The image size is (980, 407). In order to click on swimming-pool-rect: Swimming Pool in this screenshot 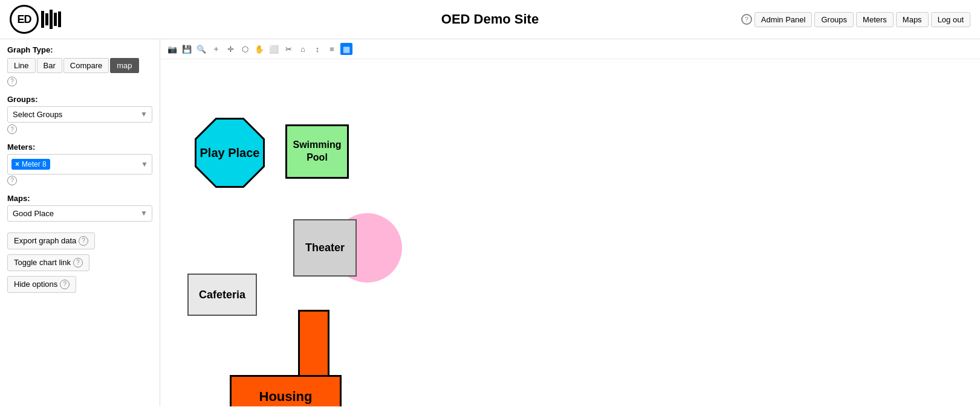, I will do `click(317, 152)`.